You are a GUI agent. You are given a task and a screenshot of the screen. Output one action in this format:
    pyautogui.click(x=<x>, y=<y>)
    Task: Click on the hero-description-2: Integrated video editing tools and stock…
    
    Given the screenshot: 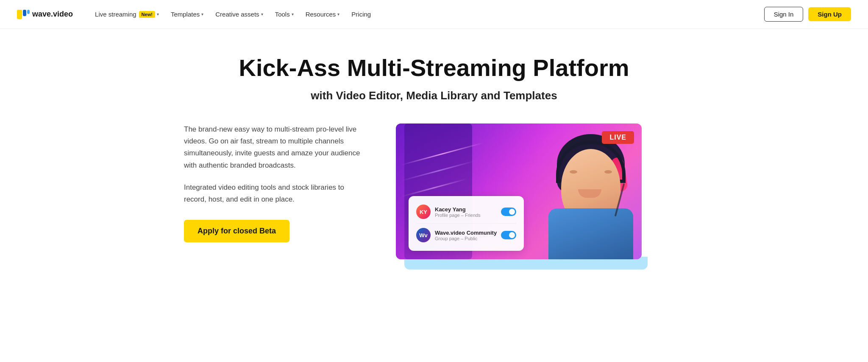 What is the action you would take?
    pyautogui.click(x=273, y=194)
    